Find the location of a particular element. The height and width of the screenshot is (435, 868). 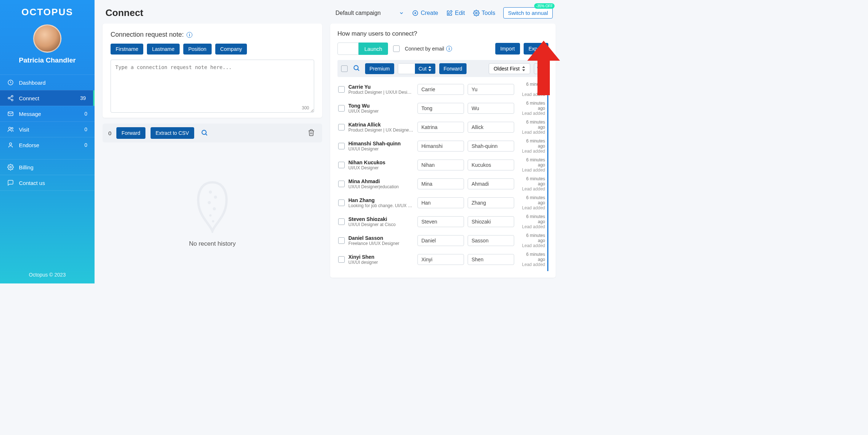

chip-company: Company is located at coordinates (231, 49).